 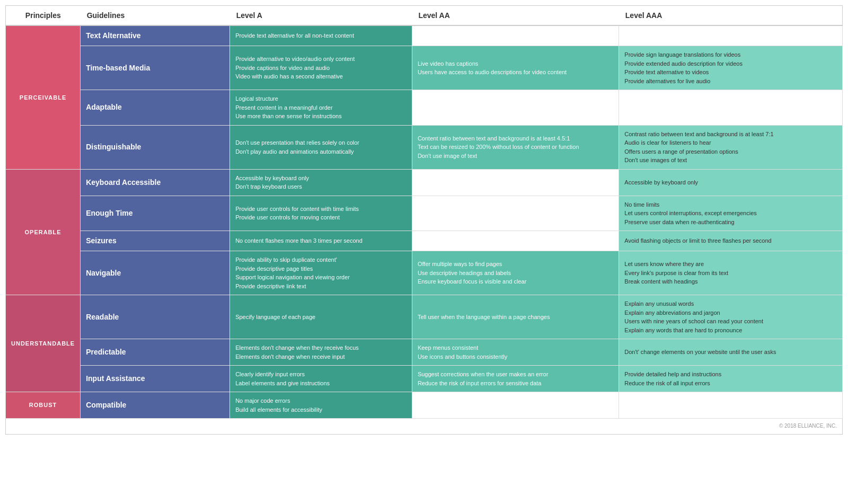 What do you see at coordinates (515, 352) in the screenshot?
I see `level-aa-cell: Keep menus consistentUse icons and butto…` at bounding box center [515, 352].